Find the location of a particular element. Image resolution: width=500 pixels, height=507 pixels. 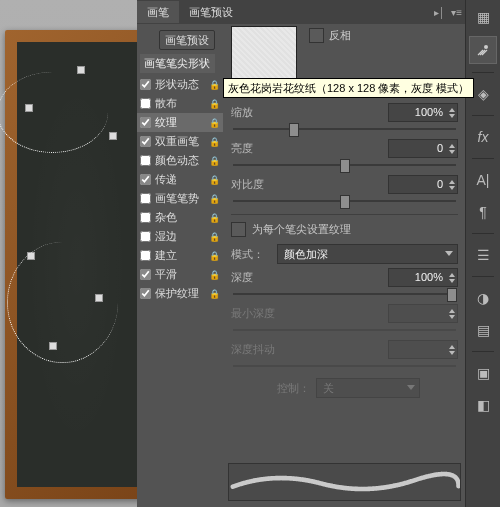

opt-wet-edges: 湿边🔒 is located at coordinates (180, 236).